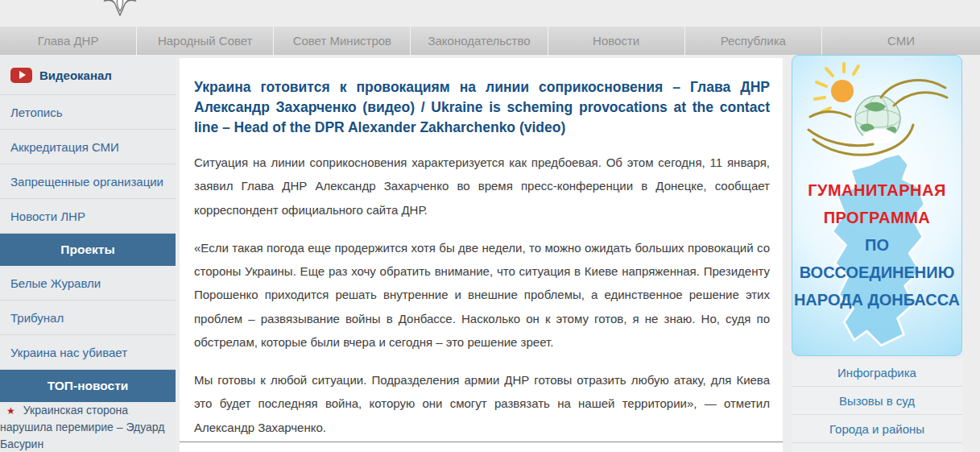 The image size is (980, 452). I want to click on sidebar-item-ukraina-nas-ubivaet: Украина нас убивает, so click(88, 353).